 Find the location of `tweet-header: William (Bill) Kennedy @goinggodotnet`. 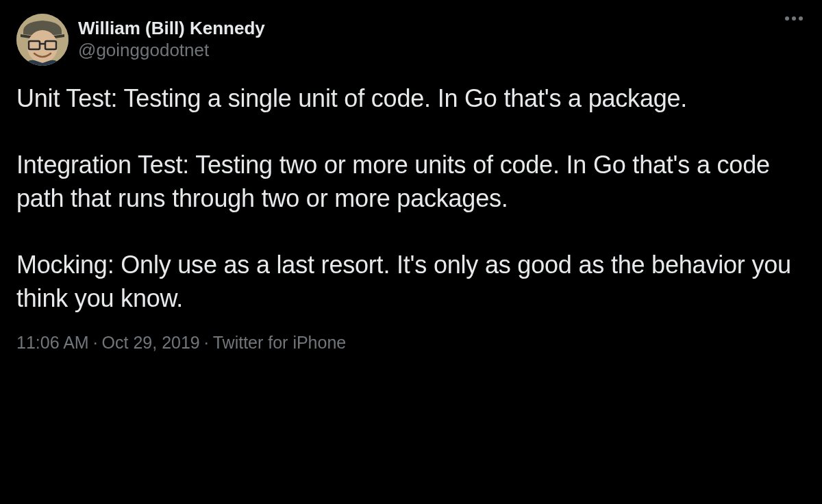

tweet-header: William (Bill) Kennedy @goinggodotnet is located at coordinates (411, 40).